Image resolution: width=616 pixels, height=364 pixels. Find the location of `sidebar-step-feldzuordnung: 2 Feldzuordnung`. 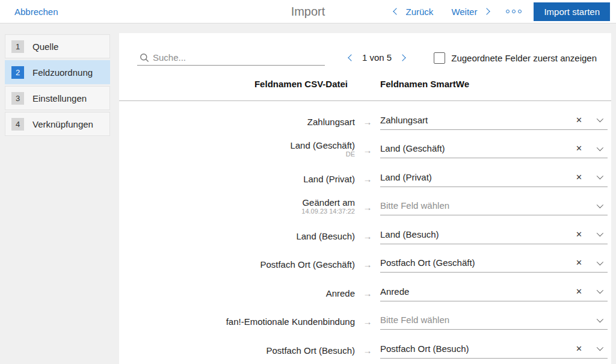

sidebar-step-feldzuordnung: 2 Feldzuordnung is located at coordinates (58, 72).